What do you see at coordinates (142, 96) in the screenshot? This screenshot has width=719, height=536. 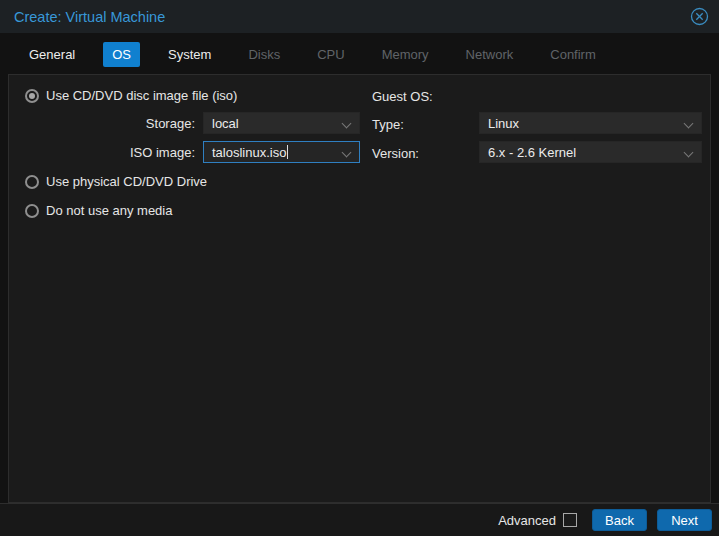 I see `radio-use-iso-label: Use CD/DVD disc image file (iso)` at bounding box center [142, 96].